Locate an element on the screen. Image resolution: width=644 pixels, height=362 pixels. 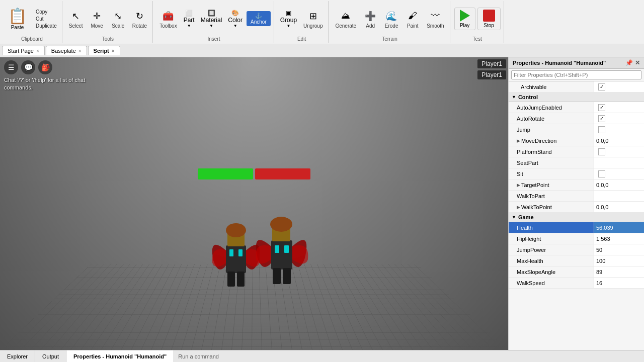
smooth-button: 〰 Smooth is located at coordinates (435, 19).